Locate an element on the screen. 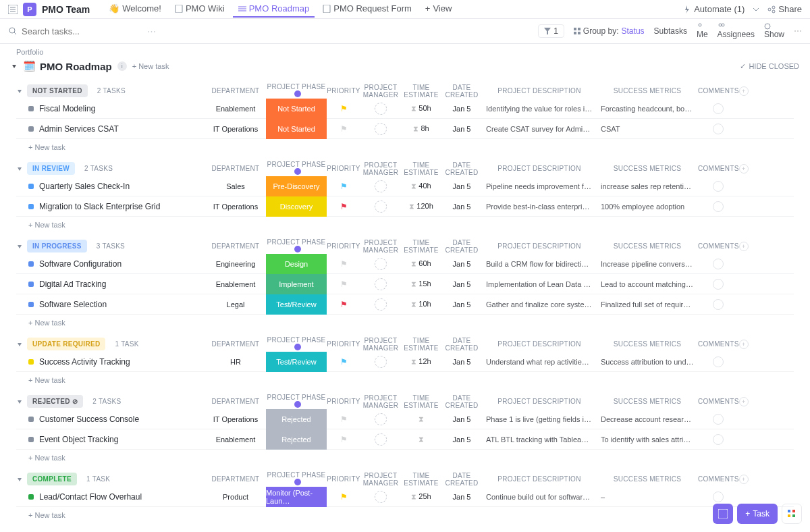  group-by: Group by: Status is located at coordinates (609, 31).